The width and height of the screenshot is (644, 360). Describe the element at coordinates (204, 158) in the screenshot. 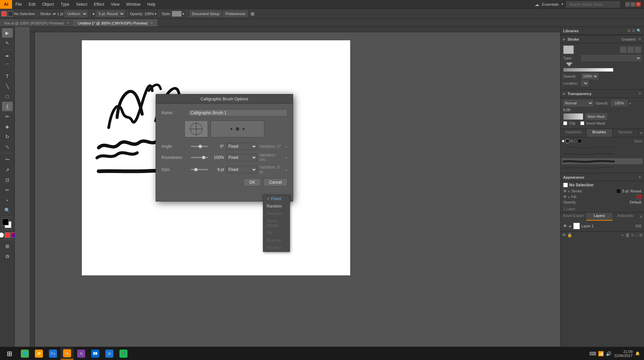

I see `roundness-thumb` at that location.